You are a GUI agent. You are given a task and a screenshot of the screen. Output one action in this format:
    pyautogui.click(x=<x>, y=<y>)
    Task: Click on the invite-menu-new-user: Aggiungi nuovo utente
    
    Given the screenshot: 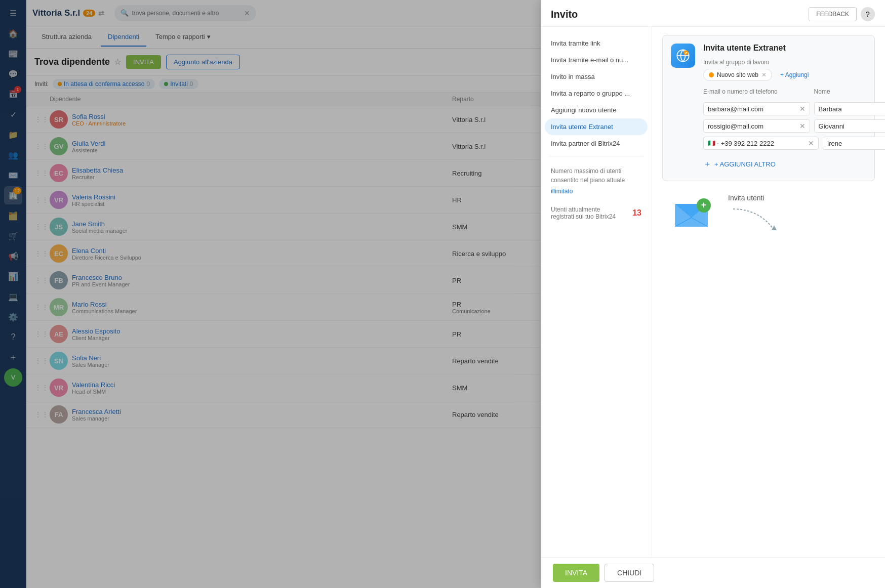 What is the action you would take?
    pyautogui.click(x=596, y=110)
    